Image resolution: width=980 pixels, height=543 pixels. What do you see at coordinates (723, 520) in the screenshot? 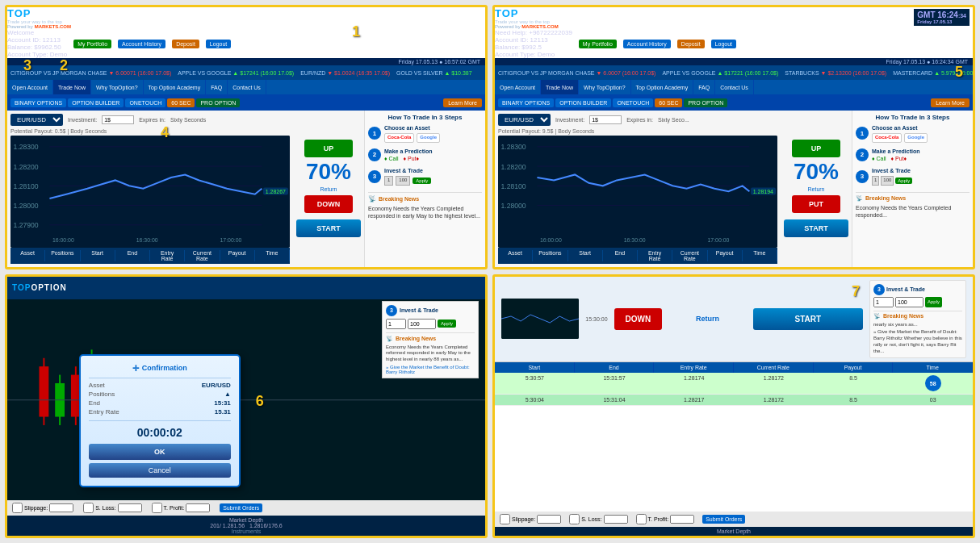
I see `p4-submit-btn: Submit Orders` at bounding box center [723, 520].